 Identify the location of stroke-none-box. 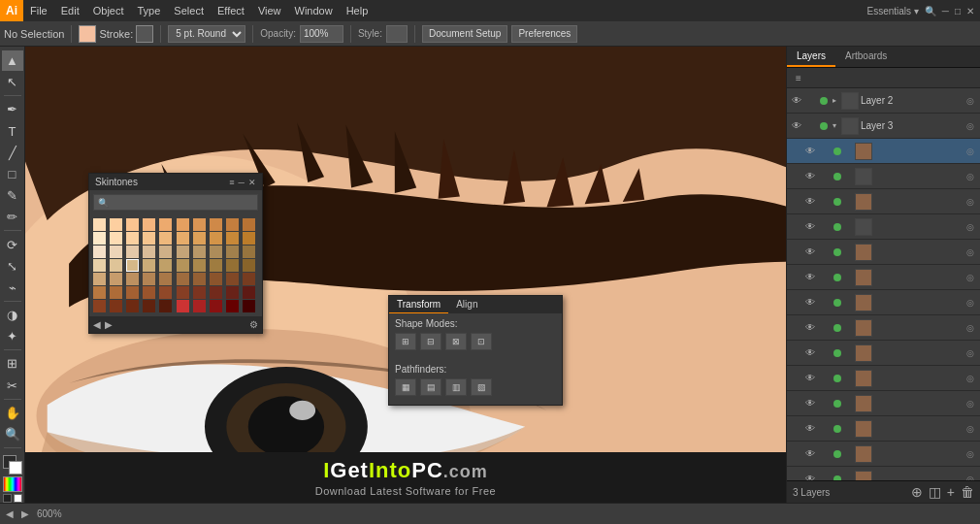
(17, 499).